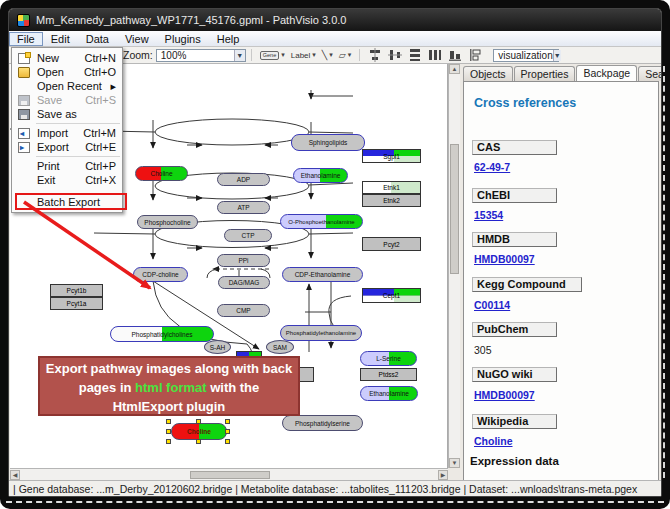 The width and height of the screenshot is (670, 509). I want to click on menu-item-save: SaveCtrl+S, so click(68, 100).